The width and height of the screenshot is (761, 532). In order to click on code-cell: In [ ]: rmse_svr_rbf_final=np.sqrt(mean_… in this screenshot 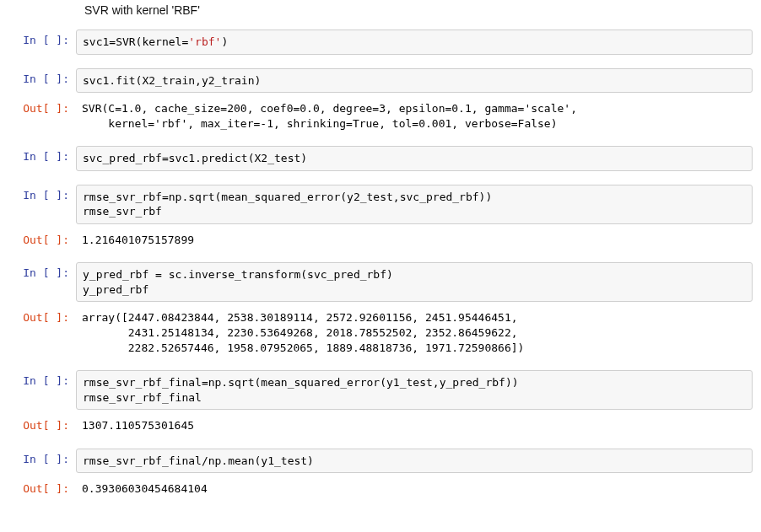, I will do `click(380, 390)`.